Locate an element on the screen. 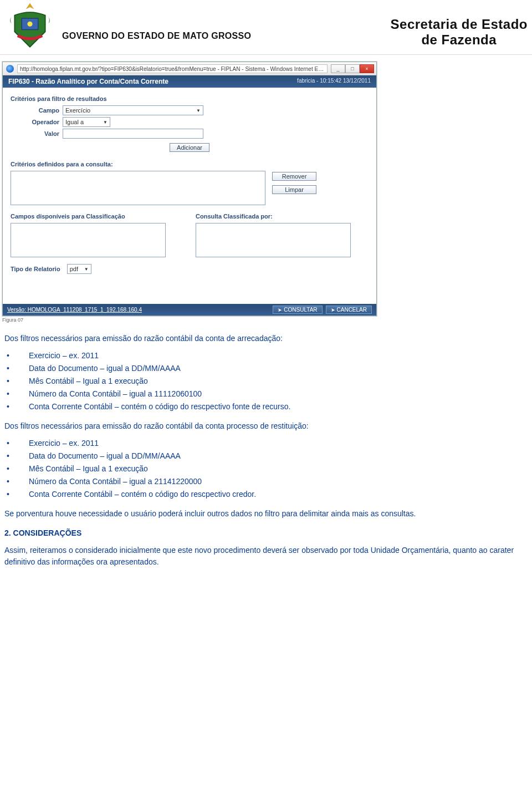 The image size is (532, 788). tipo-relatorio-row: Tipo de Relatorio pdf ▼ is located at coordinates (190, 269).